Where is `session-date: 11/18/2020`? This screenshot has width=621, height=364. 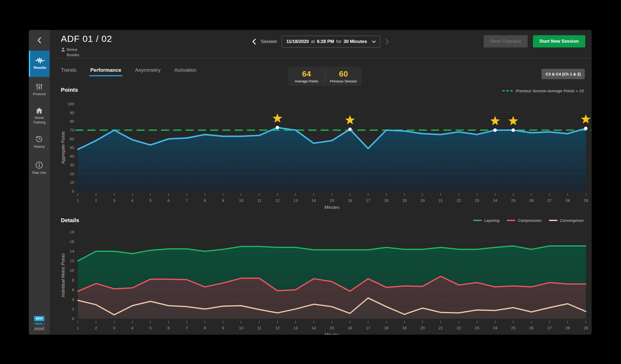
session-date: 11/18/2020 is located at coordinates (298, 42).